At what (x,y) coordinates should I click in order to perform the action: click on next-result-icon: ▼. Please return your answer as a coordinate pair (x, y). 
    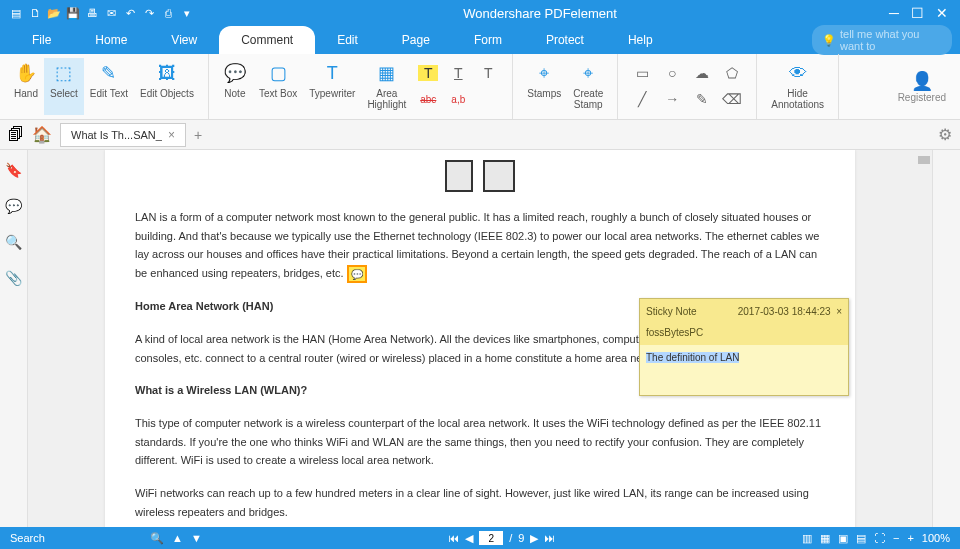
    Looking at the image, I should click on (196, 538).